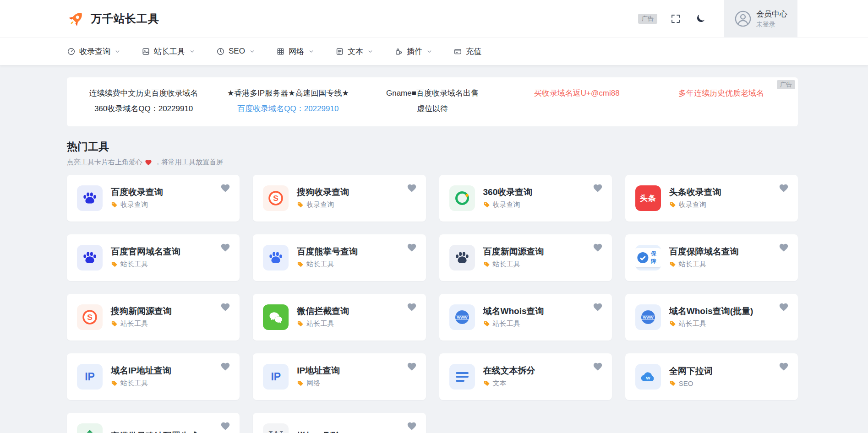 The width and height of the screenshot is (868, 433). What do you see at coordinates (691, 377) in the screenshot?
I see `tool-info: 全网下拉词 SEO` at bounding box center [691, 377].